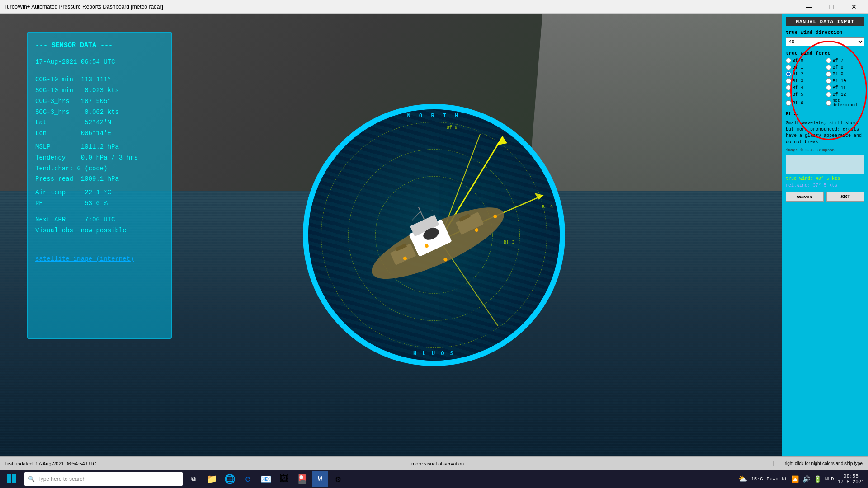 This screenshot has width=868, height=488. What do you see at coordinates (805, 197) in the screenshot?
I see `waves-button: waves` at bounding box center [805, 197].